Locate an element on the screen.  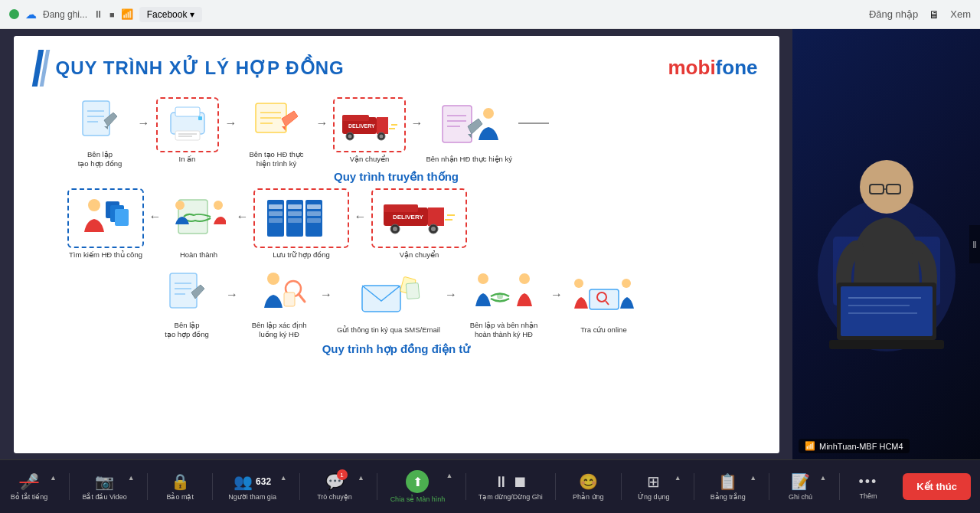
participants-button: 👥 632 Người tham gia is located at coordinates (253, 487).